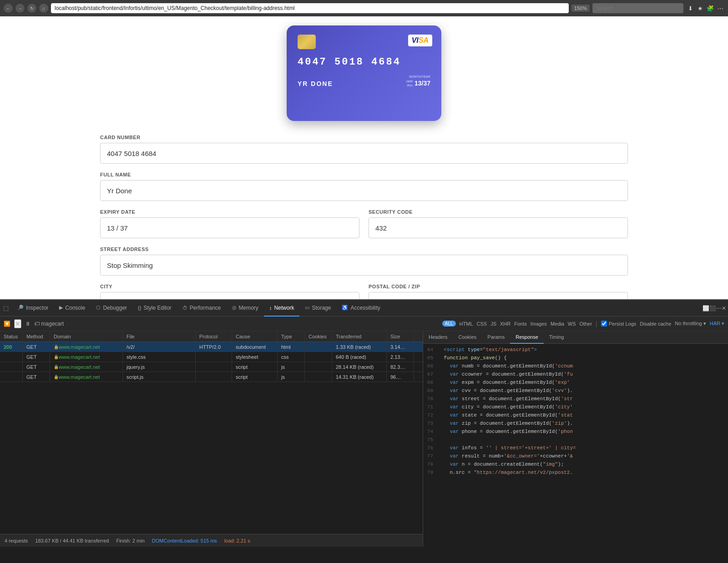 The image size is (728, 563). I want to click on download-icon: ⬇, so click(690, 8).